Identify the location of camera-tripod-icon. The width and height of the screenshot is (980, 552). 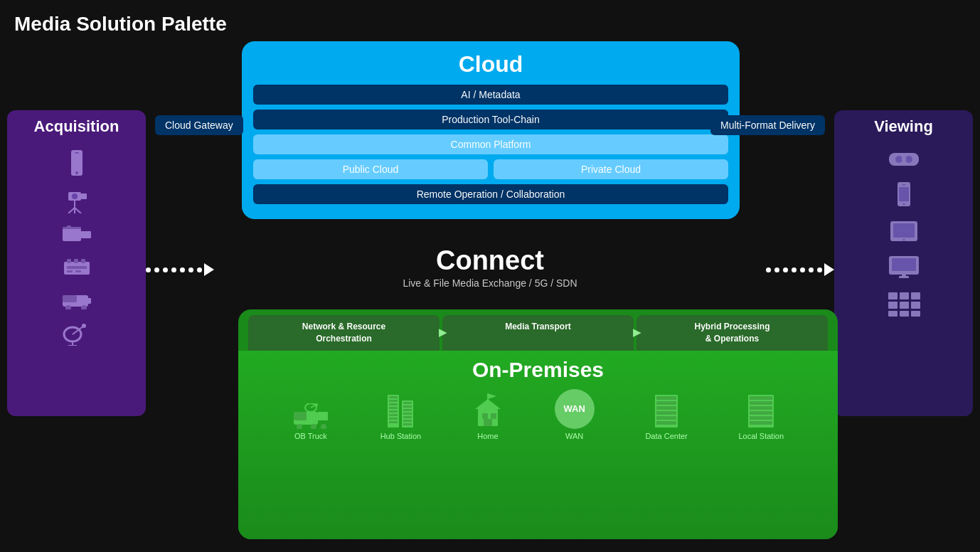
(77, 202).